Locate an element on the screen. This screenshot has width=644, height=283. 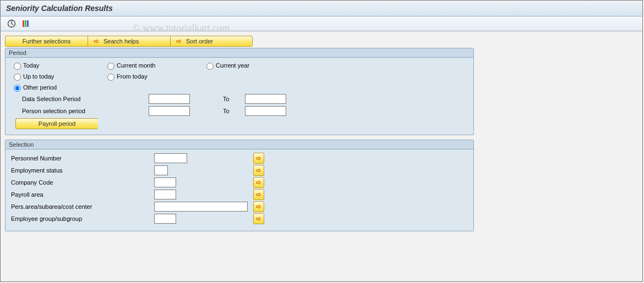
employee-group-more-button: ➪ is located at coordinates (259, 219).